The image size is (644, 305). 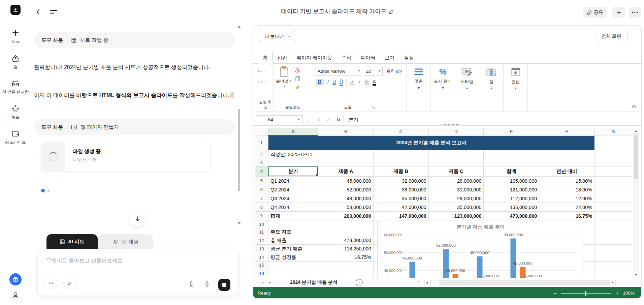 I want to click on cell: 22.00%, so click(x=567, y=207).